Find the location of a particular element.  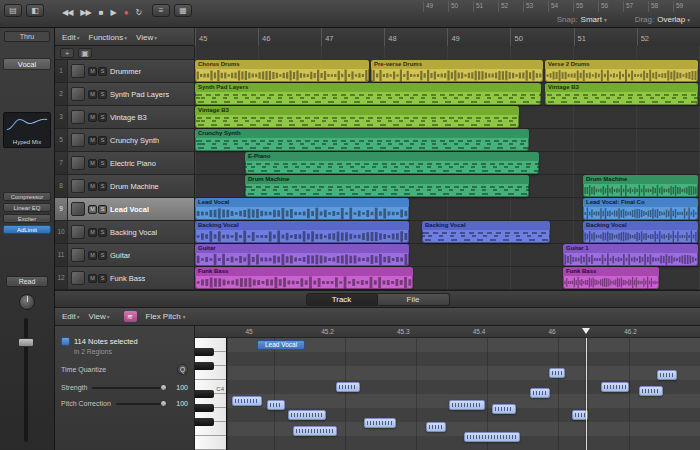

drag-menu: Drag:Overlap▾ is located at coordinates (662, 20).